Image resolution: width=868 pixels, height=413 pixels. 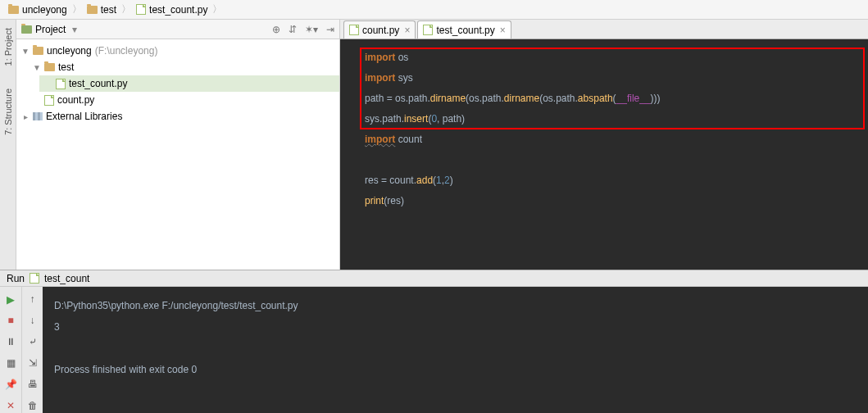 What do you see at coordinates (11, 384) in the screenshot?
I see `pin-icon: 📌` at bounding box center [11, 384].